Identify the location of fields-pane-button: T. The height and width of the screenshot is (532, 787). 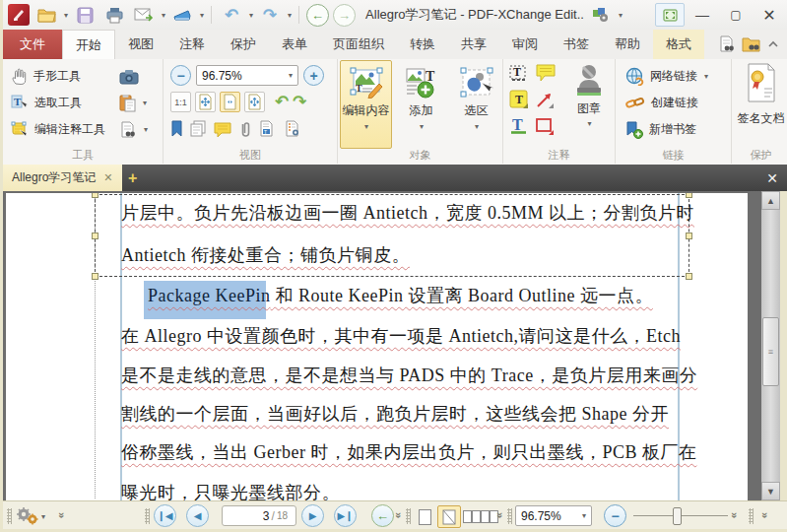
(266, 128).